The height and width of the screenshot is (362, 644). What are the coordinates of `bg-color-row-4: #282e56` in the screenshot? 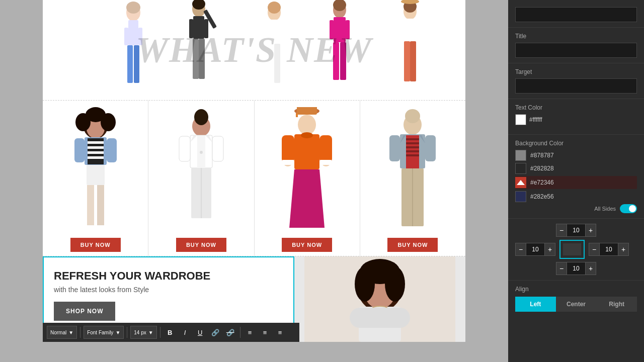 It's located at (576, 197).